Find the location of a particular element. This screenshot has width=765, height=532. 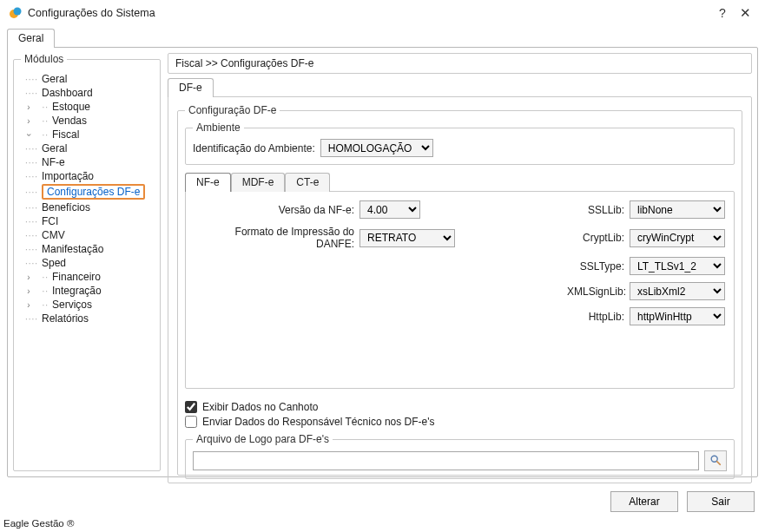

tree-item-dashboard: ····Dashboard is located at coordinates (87, 93).